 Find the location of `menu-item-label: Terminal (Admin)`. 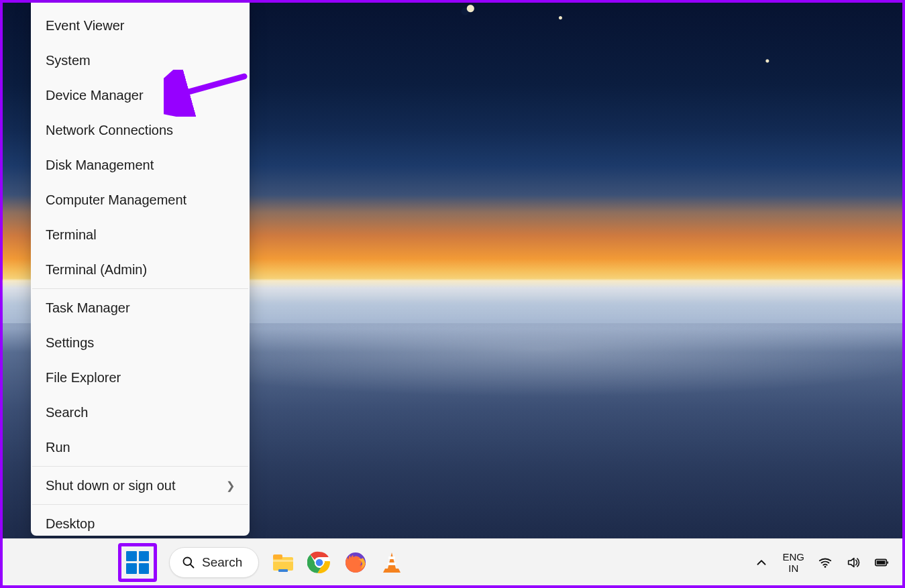

menu-item-label: Terminal (Admin) is located at coordinates (97, 270).